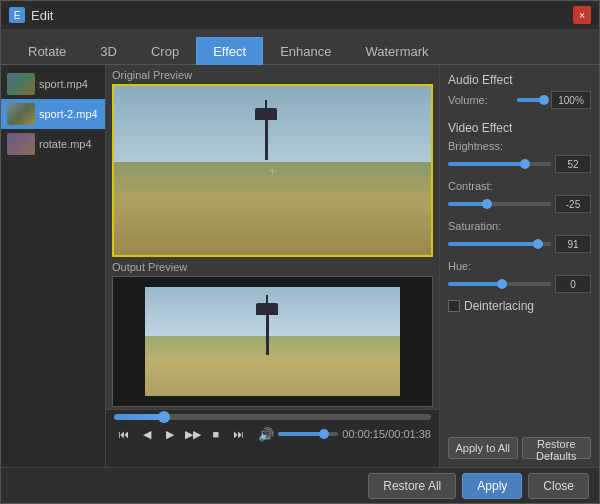  Describe the element at coordinates (492, 244) in the screenshot. I see `saturation-fill` at that location.